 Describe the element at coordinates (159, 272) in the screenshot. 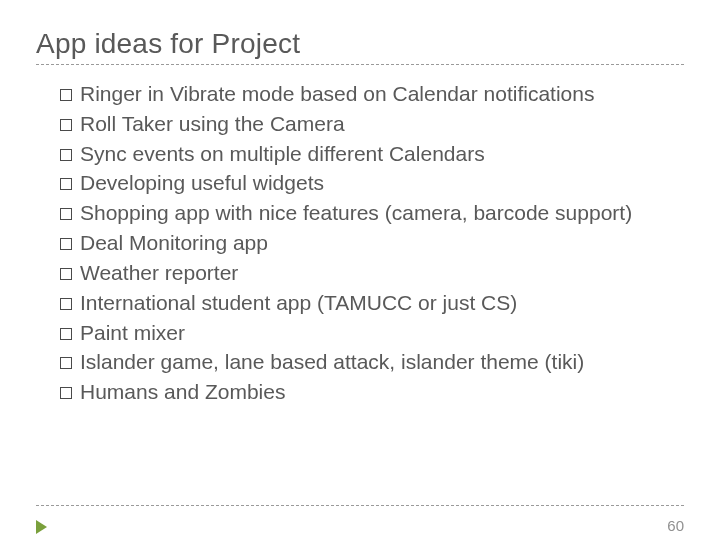

I see `list-item-label: Weather reporter` at that location.